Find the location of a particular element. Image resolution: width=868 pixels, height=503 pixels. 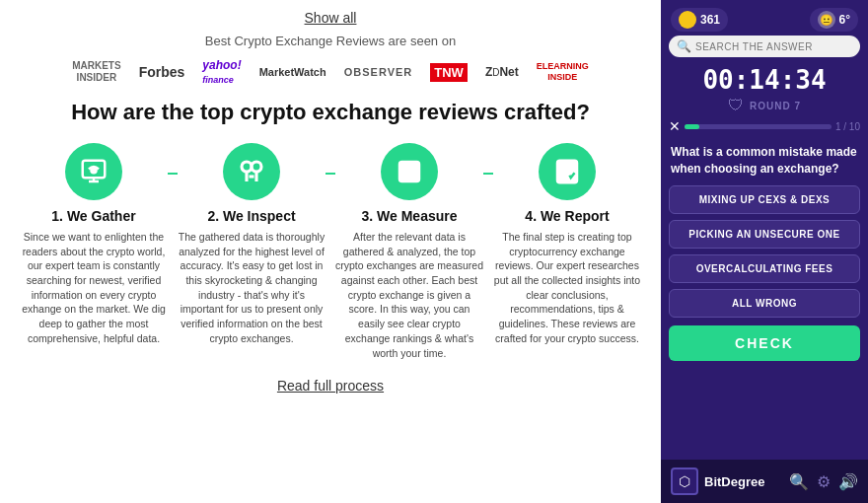

step-1: 1. We Gather Since we want to enlighten … is located at coordinates (94, 245).